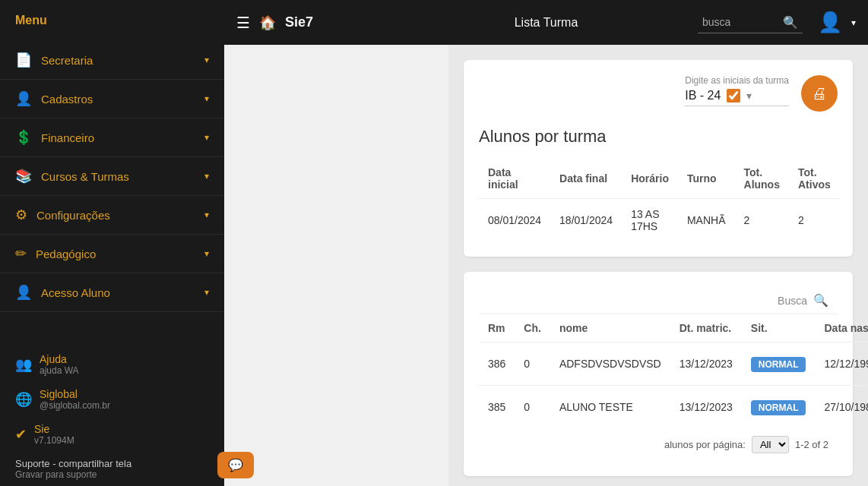  I want to click on user-avatar-icon: 👤, so click(830, 23).